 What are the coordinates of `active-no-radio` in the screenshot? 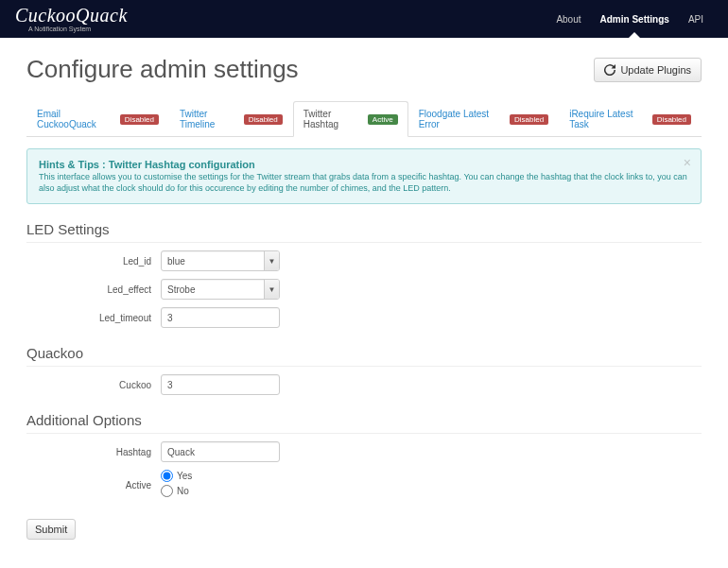 It's located at (166, 491).